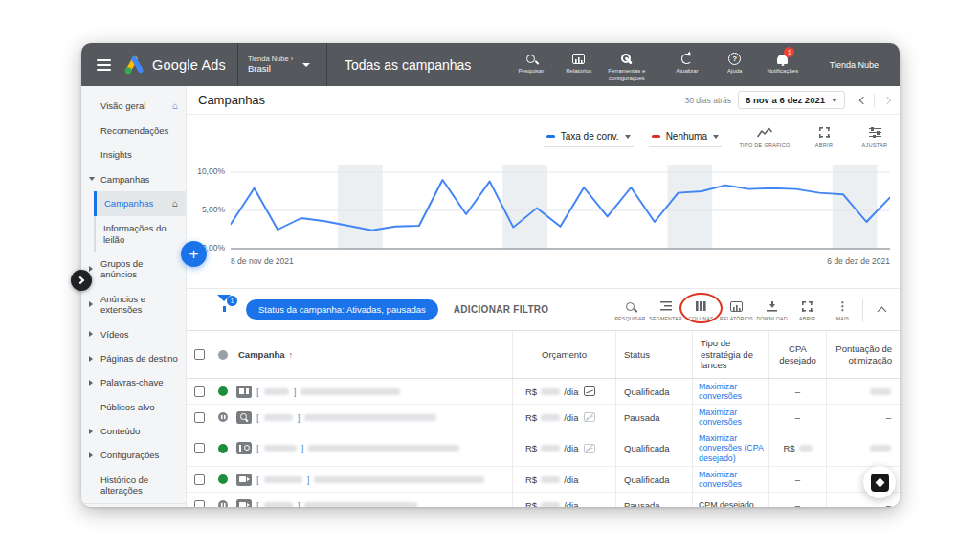  I want to click on sidebar-show-less: Mostrar menos, so click(134, 505).